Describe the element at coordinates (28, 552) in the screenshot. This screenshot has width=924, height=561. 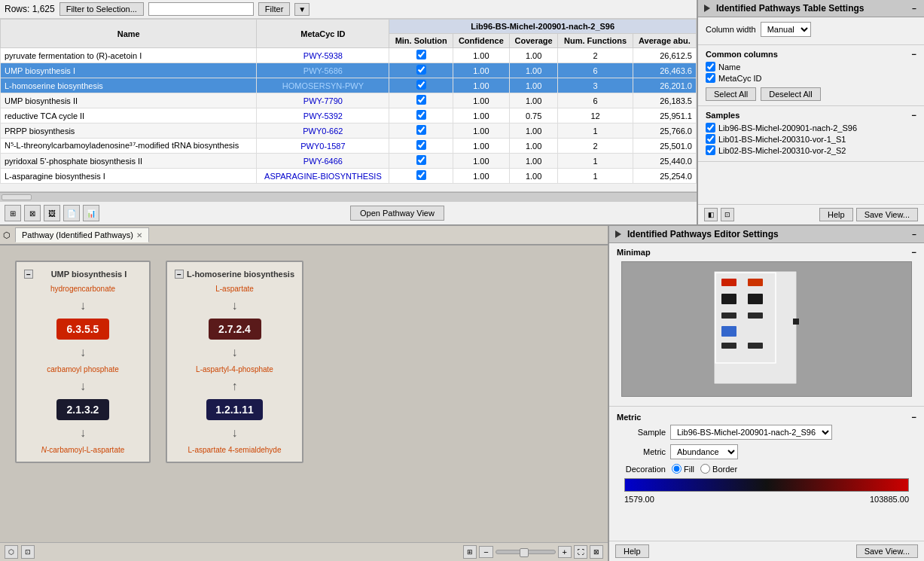
I see `pathway-toolbar-btn-2: ⊡` at that location.